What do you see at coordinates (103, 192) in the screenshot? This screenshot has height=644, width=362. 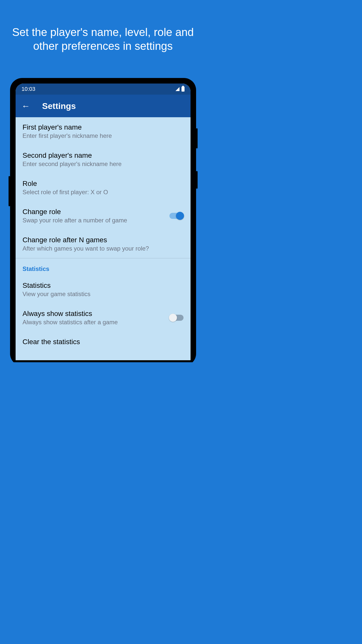 I see `setting-subtitle: Select role of first player: X or O` at bounding box center [103, 192].